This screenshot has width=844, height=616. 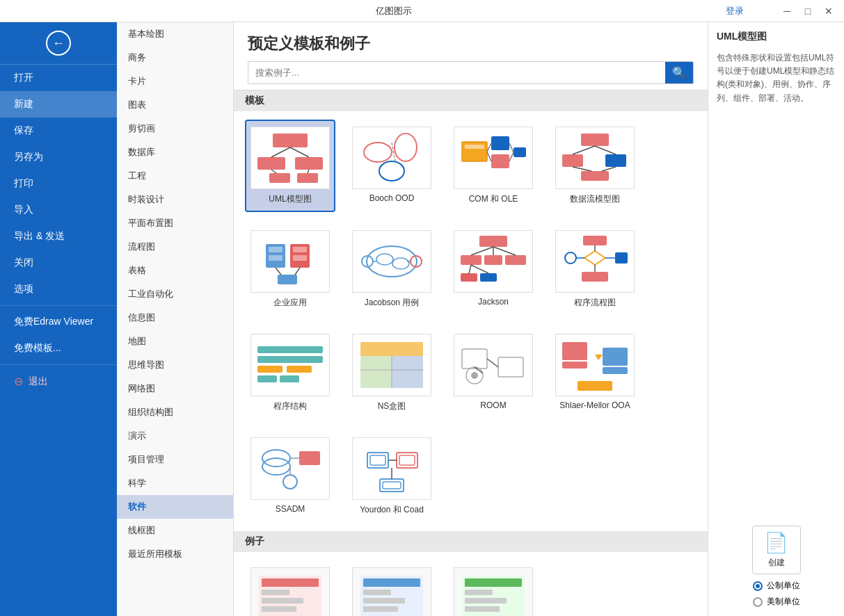 What do you see at coordinates (493, 165) in the screenshot?
I see `template-com-ole: COM 和 OLE` at bounding box center [493, 165].